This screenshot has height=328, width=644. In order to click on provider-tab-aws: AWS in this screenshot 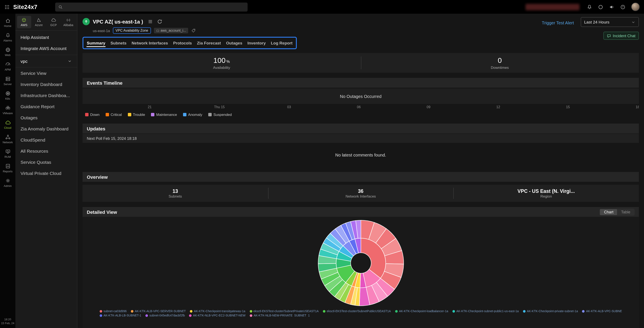, I will do `click(24, 22)`.